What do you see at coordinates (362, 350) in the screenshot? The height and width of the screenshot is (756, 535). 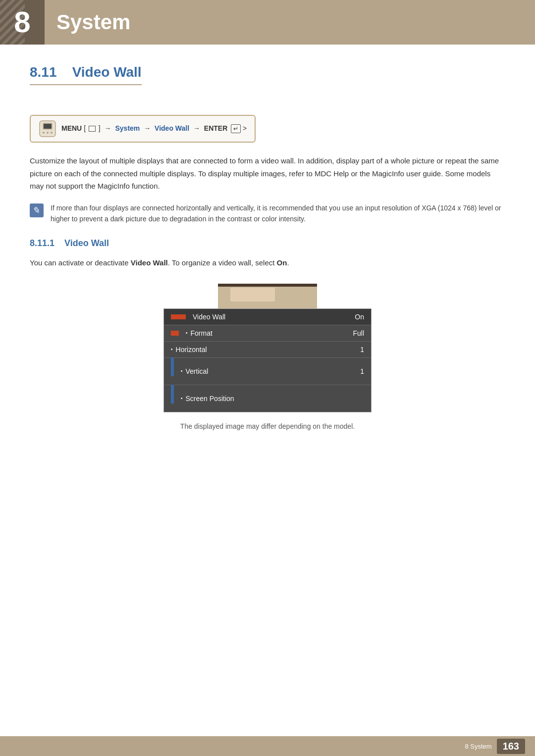 I see `menu-item-value-horizontal: 1` at bounding box center [362, 350].